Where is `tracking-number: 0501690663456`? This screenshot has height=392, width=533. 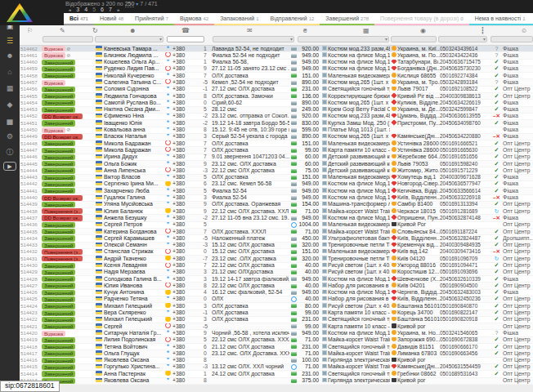 tracking-number: 0501690663456 is located at coordinates (465, 354).